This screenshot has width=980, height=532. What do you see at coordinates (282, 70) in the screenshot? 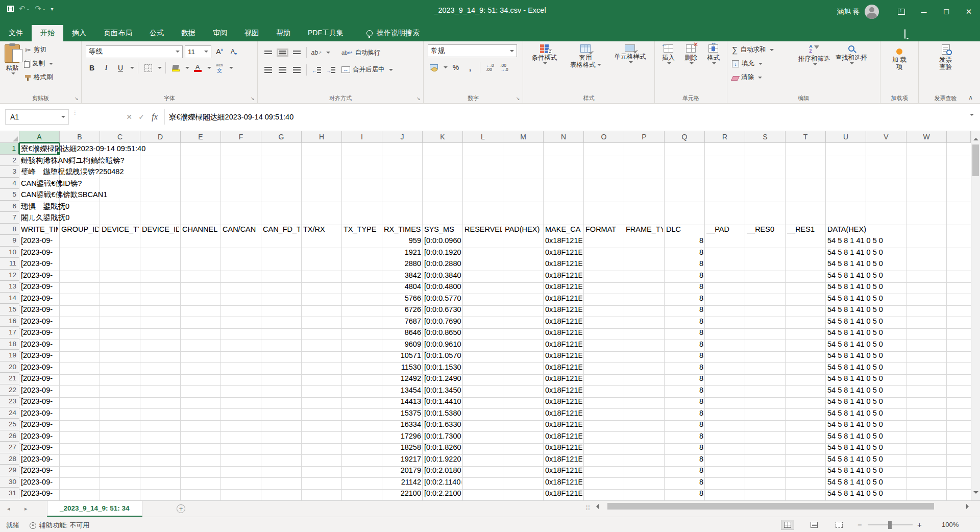
I see `align-center-icon` at bounding box center [282, 70].